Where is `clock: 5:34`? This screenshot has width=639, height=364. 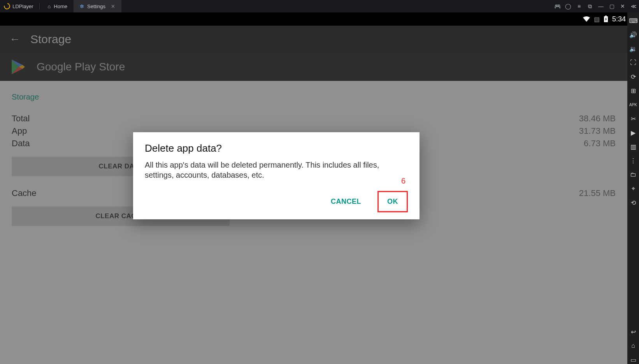
clock: 5:34 is located at coordinates (619, 19).